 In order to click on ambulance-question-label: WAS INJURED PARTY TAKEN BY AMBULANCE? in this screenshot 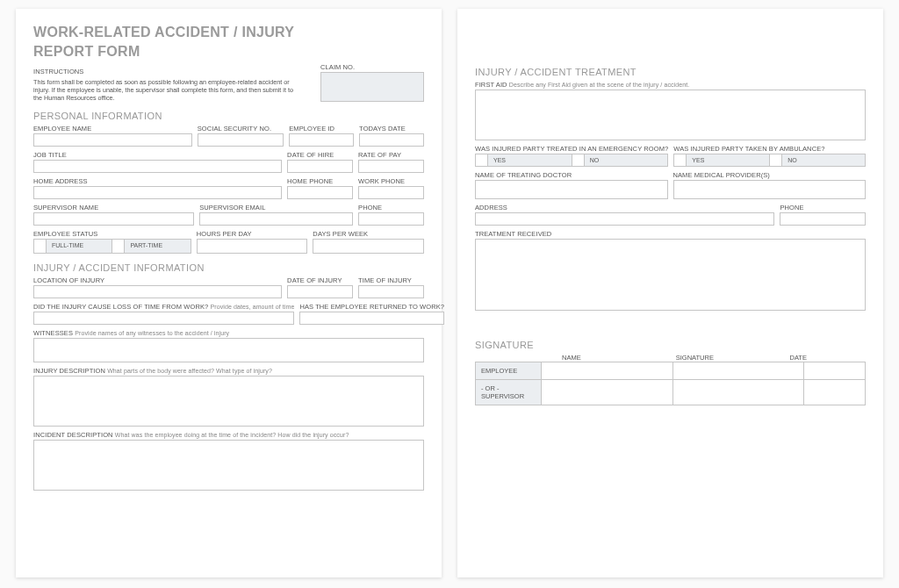, I will do `click(769, 149)`.